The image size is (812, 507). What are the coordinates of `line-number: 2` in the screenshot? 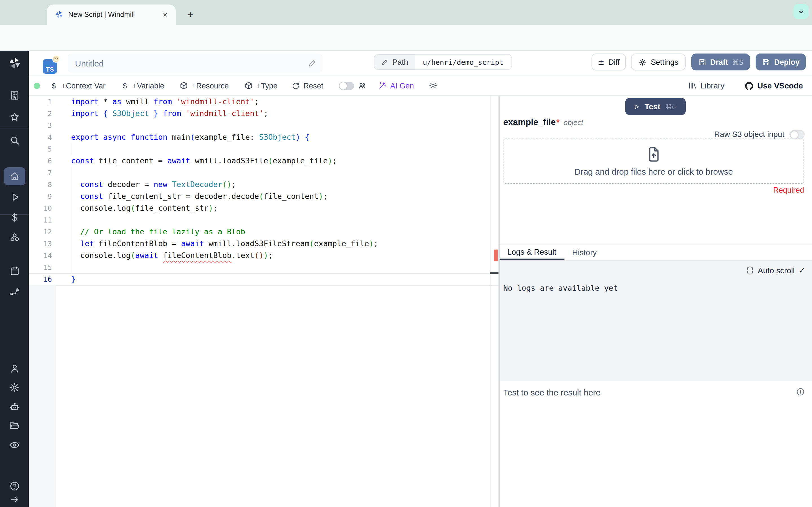 It's located at (40, 113).